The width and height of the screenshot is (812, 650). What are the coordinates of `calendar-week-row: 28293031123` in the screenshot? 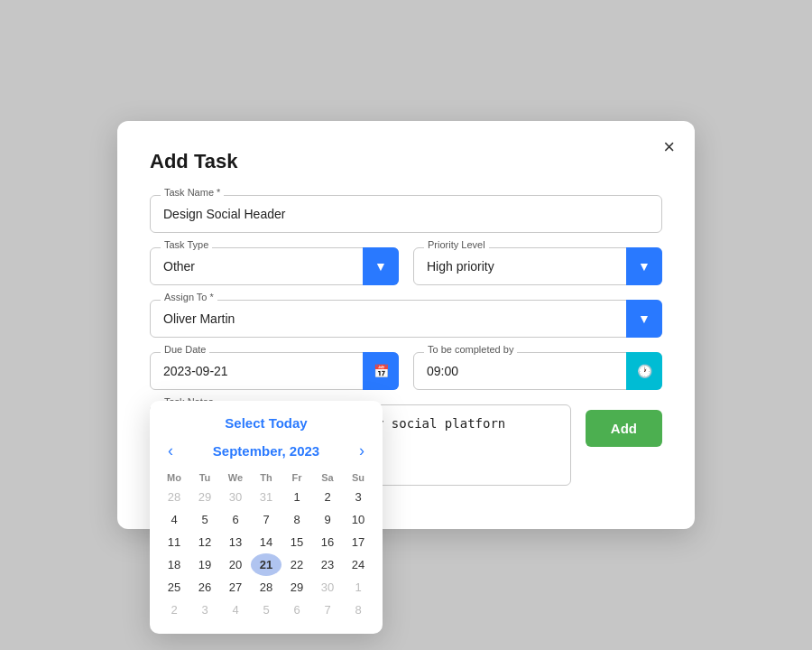 It's located at (266, 497).